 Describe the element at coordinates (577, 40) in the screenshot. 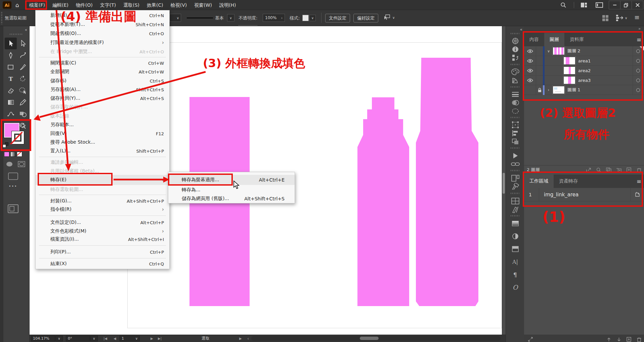

I see `tab-libraries: 資料庫` at that location.